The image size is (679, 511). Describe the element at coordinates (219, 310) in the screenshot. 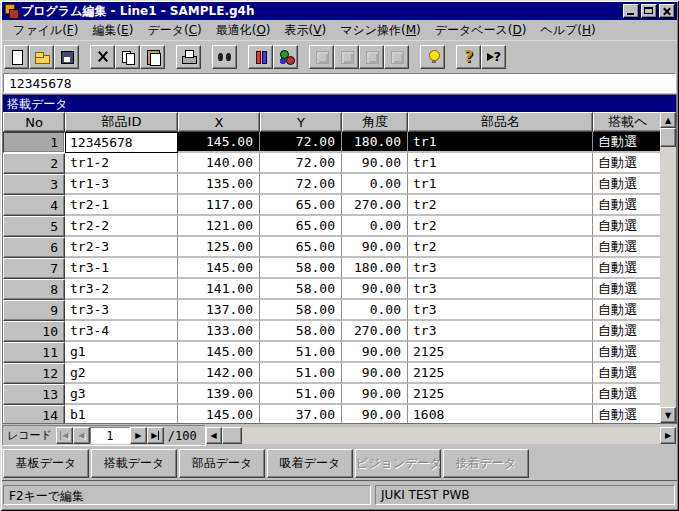

I see `cell-x: 137.00` at that location.